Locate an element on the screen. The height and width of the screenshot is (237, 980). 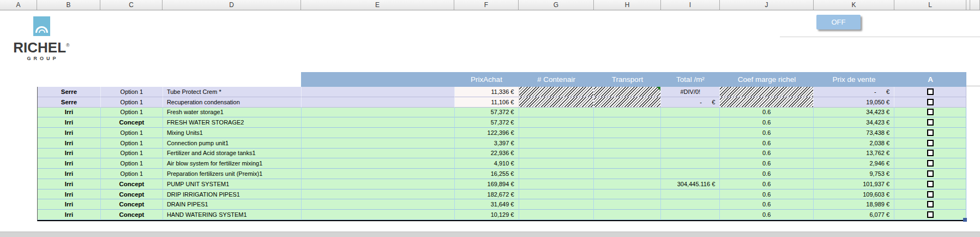
cell-prix: 182,672 € is located at coordinates (487, 194).